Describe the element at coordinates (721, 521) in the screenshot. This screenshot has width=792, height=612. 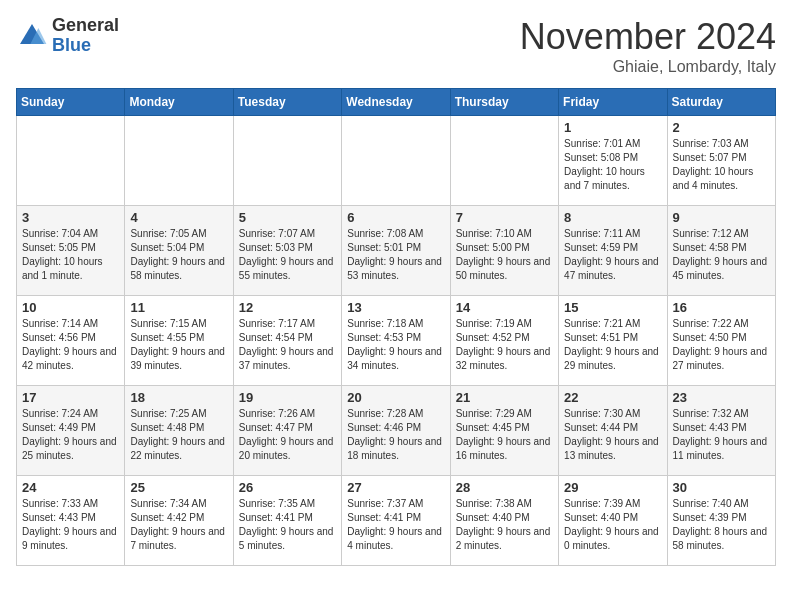
I see `calendar-cell: 30Sunrise: 7:40 AM Sunset: 4:39 PM Dayli…` at that location.